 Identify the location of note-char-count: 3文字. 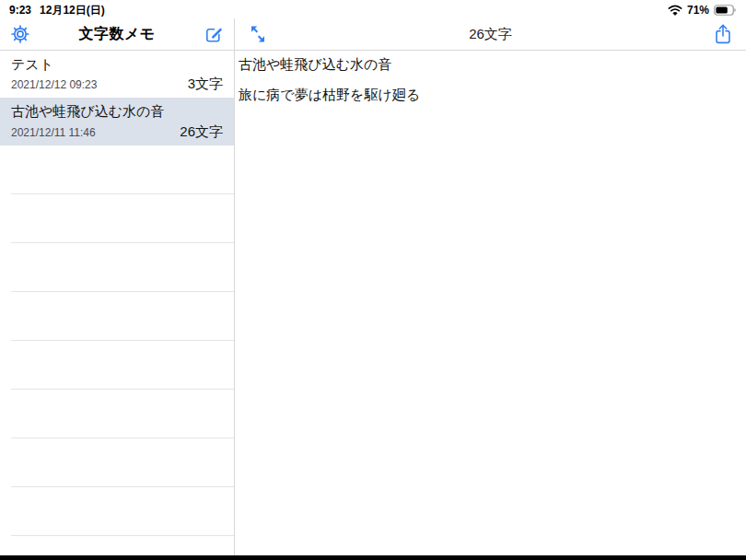
(205, 85).